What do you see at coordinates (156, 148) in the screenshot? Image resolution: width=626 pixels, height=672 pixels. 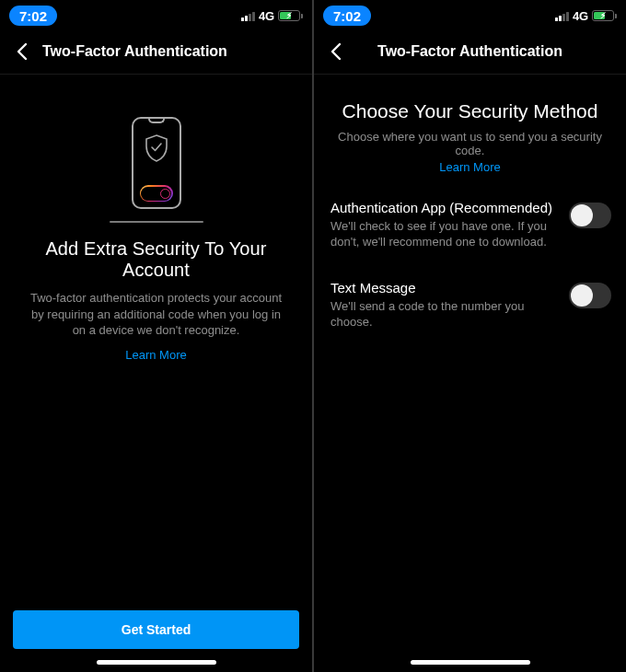 I see `shield-icon` at bounding box center [156, 148].